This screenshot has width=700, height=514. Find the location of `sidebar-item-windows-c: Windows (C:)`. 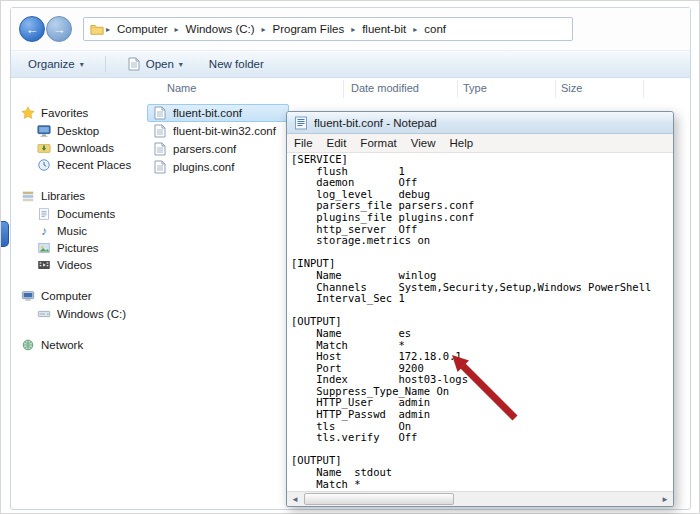

sidebar-item-windows-c: Windows (C:) is located at coordinates (82, 314).